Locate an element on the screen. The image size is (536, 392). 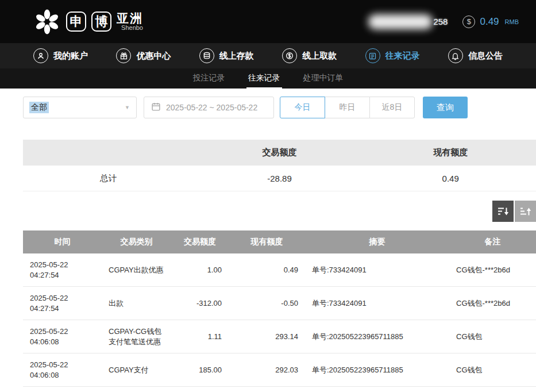
tab-betting-records: 投注记录 is located at coordinates (209, 78).